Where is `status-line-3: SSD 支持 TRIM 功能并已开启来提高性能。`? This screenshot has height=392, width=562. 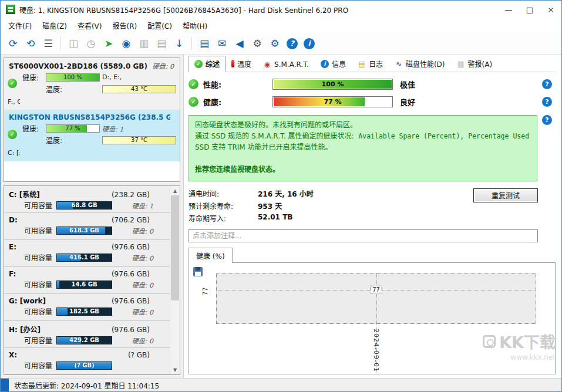 status-line-3: SSD 支持 TRIM 功能并已开启来提高性能。 is located at coordinates (363, 148).